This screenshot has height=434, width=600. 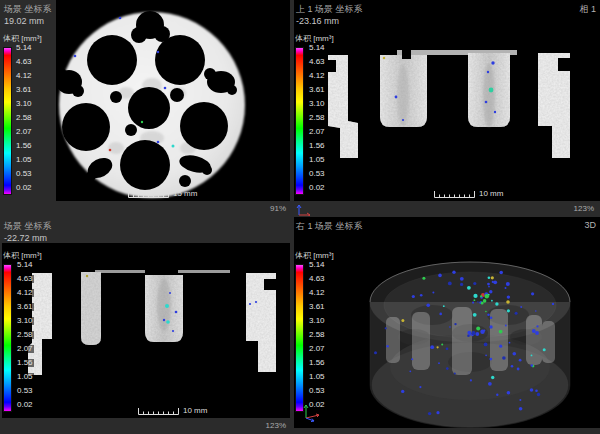 What do you see at coordinates (312, 411) in the screenshot?
I see `axis-triad-3d-icon` at bounding box center [312, 411].